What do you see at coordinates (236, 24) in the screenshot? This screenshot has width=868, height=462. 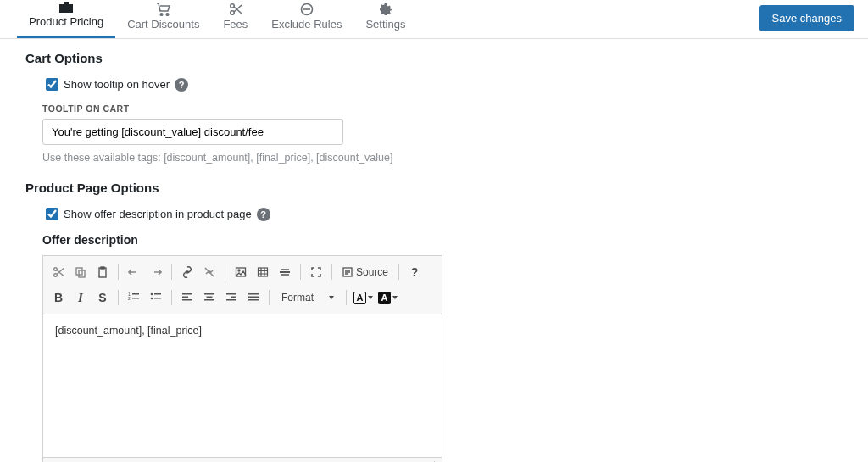 I see `tab-label: Fees` at bounding box center [236, 24].